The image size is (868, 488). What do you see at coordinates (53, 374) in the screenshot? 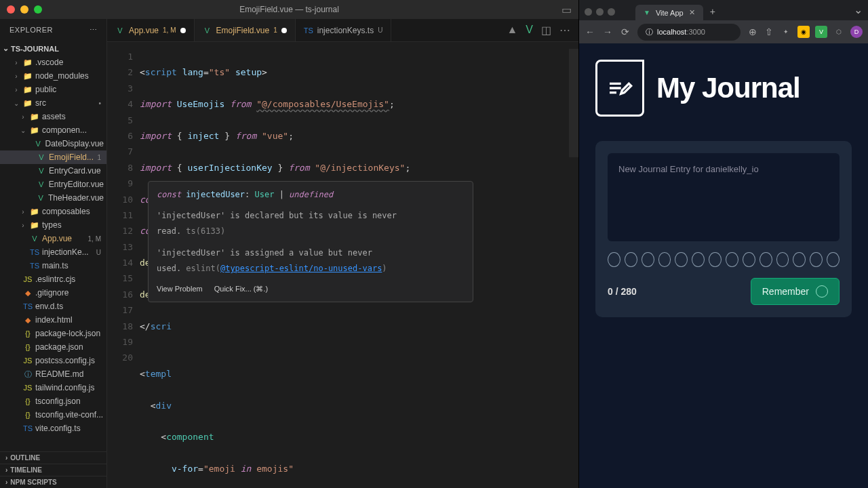
I see `tree-item: ⓘREADME.md` at bounding box center [53, 374].